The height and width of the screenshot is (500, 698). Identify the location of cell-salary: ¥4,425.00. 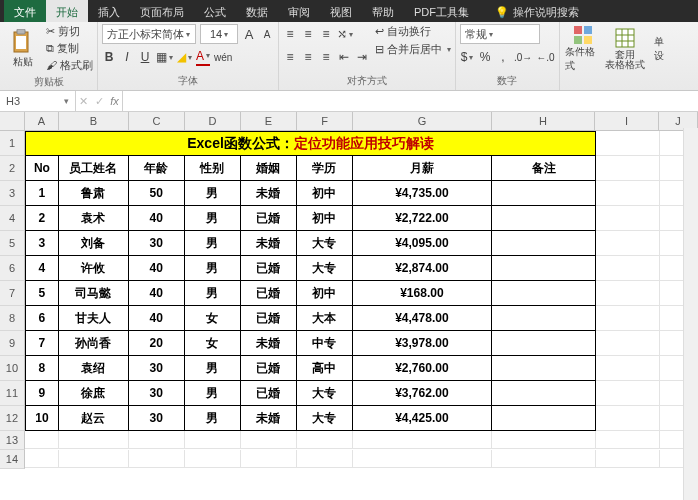
(423, 418).